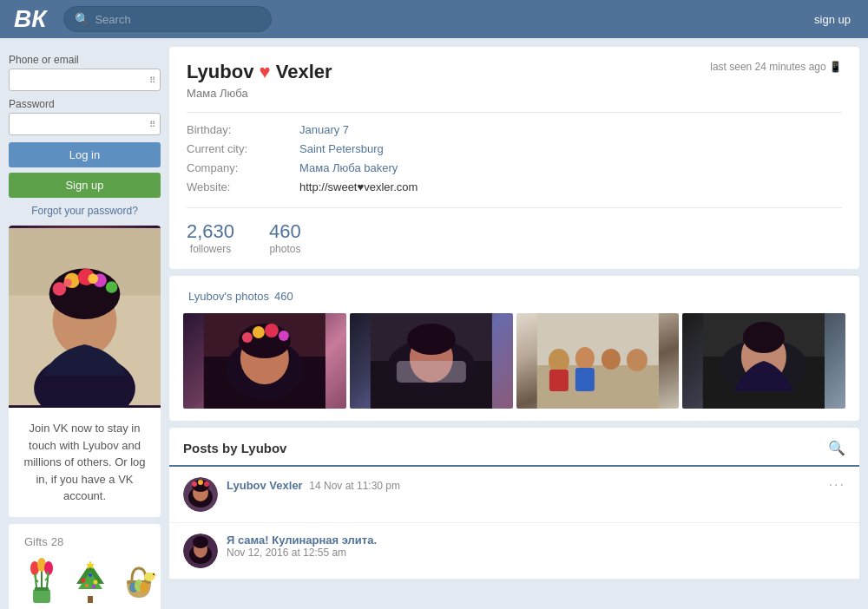 The width and height of the screenshot is (868, 609). Describe the element at coordinates (85, 541) in the screenshot. I see `gifts-title: Gifts28` at that location.